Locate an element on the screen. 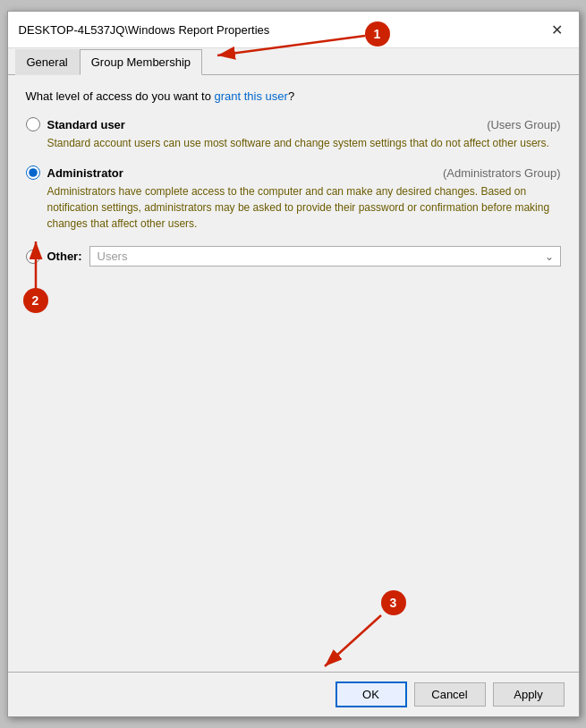 This screenshot has height=728, width=586. standard-user-desc: Standard account users can use most soft… is located at coordinates (304, 143).